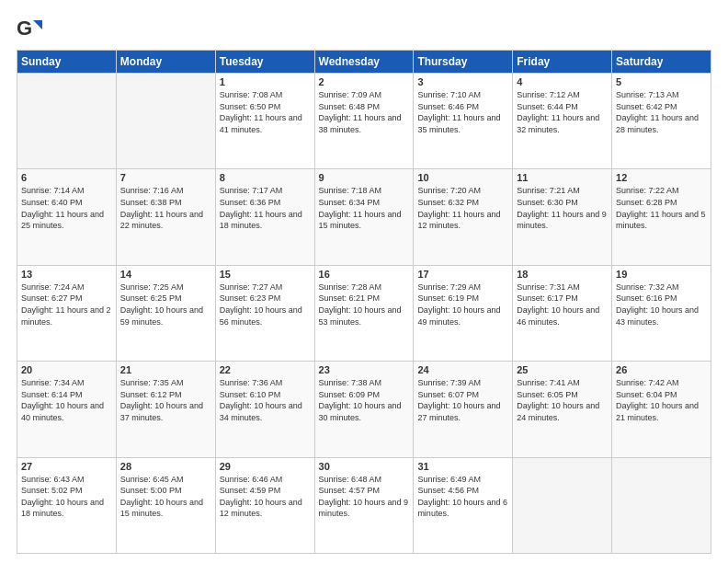 Image resolution: width=728 pixels, height=563 pixels. Describe the element at coordinates (662, 63) in the screenshot. I see `calendar-day-header: Saturday` at that location.